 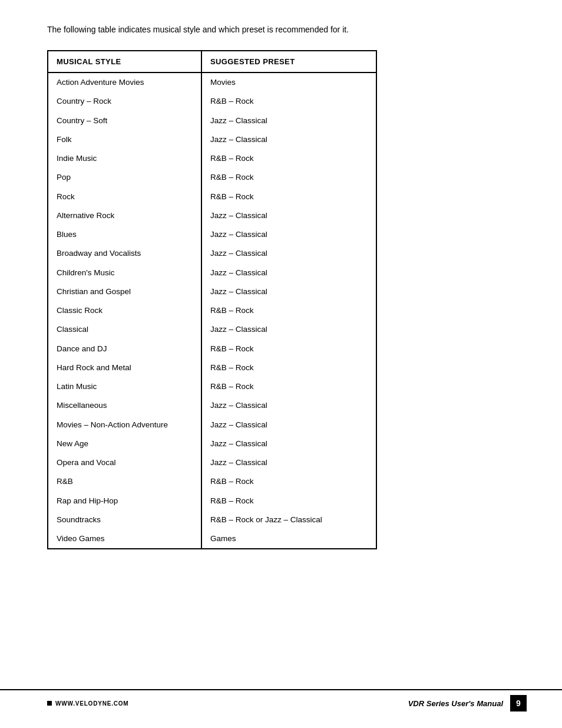 What do you see at coordinates (125, 539) in the screenshot?
I see `musical-style-cell: Video Games` at bounding box center [125, 539].